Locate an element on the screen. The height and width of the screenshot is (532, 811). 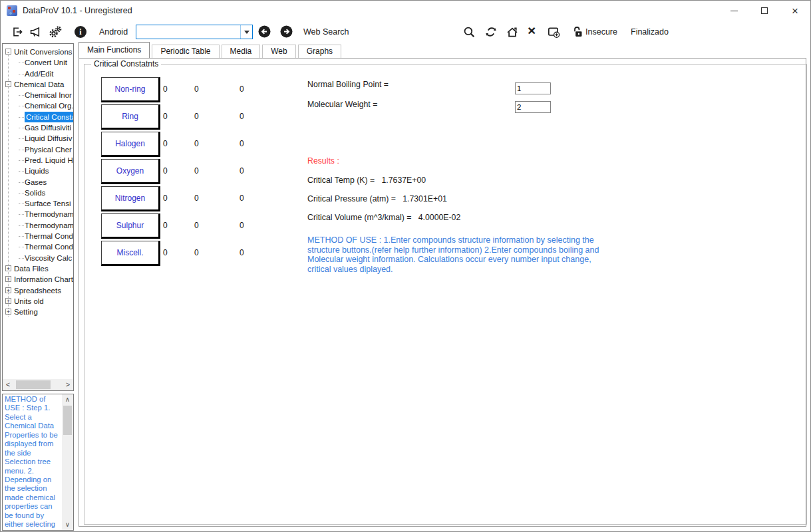
tab: Media is located at coordinates (241, 51).